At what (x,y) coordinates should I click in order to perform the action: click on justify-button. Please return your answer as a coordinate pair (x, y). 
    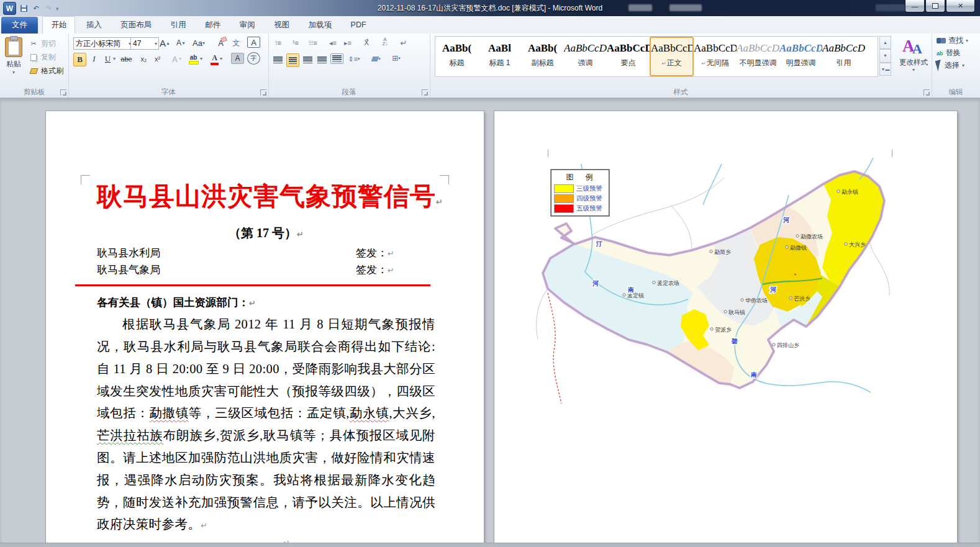
    Looking at the image, I should click on (322, 60).